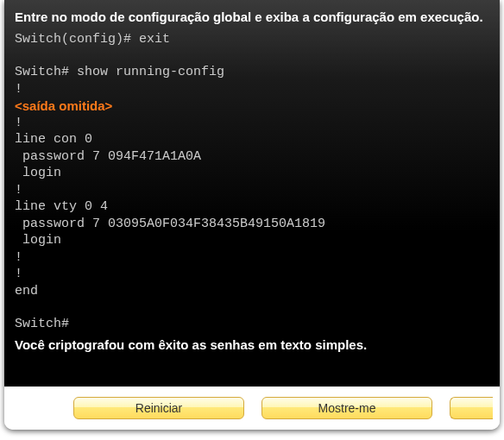  I want to click on show-me-button: Mostre-me, so click(347, 408).